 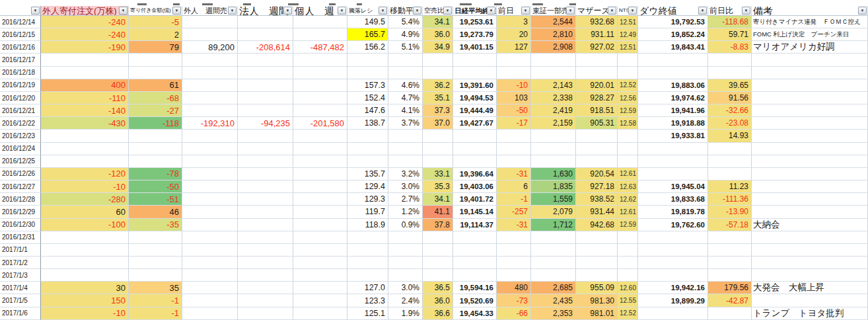 I want to click on header-foreign_open_order: 外人寄付注文(万株)▼, so click(x=85, y=11).